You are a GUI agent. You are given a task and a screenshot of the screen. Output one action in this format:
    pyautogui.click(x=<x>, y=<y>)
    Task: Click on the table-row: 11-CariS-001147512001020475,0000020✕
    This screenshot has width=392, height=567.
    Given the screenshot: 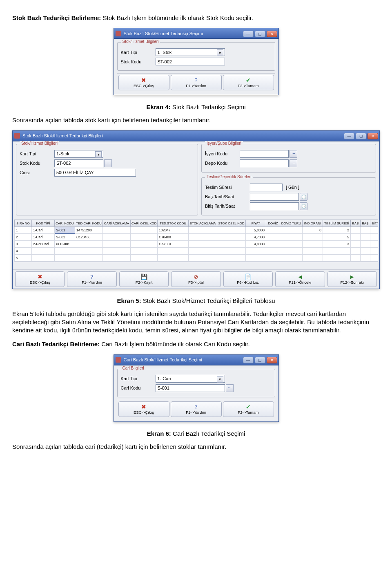 What is the action you would take?
    pyautogui.click(x=197, y=230)
    